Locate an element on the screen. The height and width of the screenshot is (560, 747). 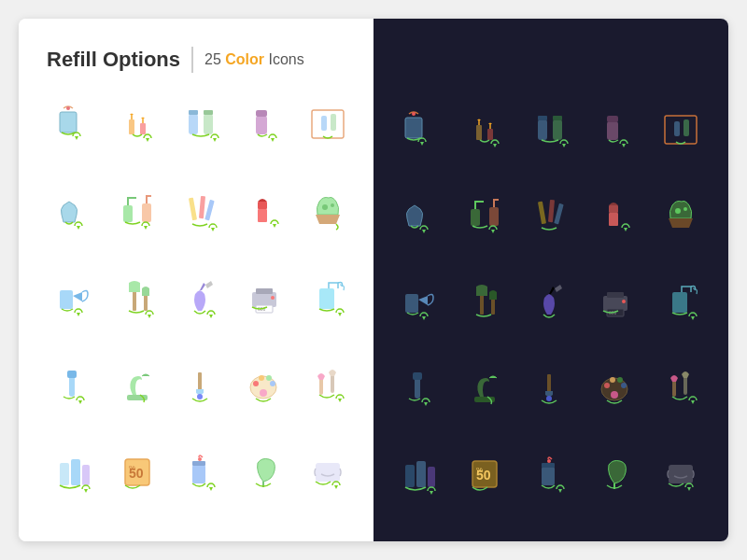
dark-icon-plant-spray is located at coordinates (485, 386).